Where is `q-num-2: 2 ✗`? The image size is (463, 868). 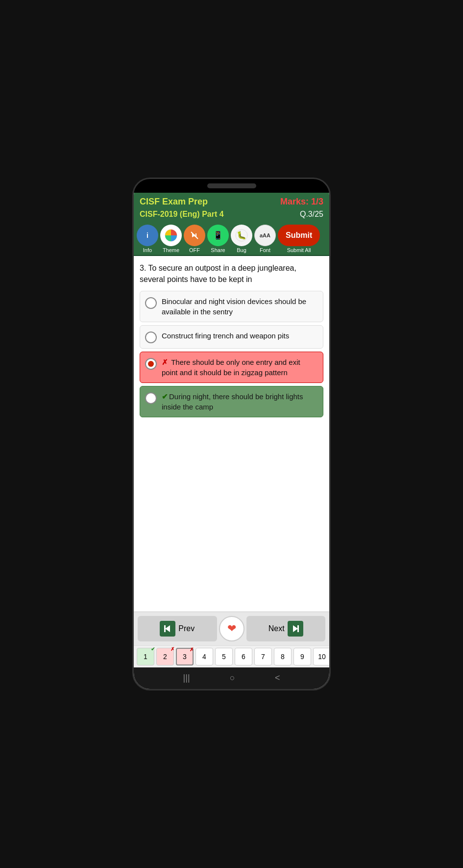
q-num-2: 2 ✗ is located at coordinates (165, 657).